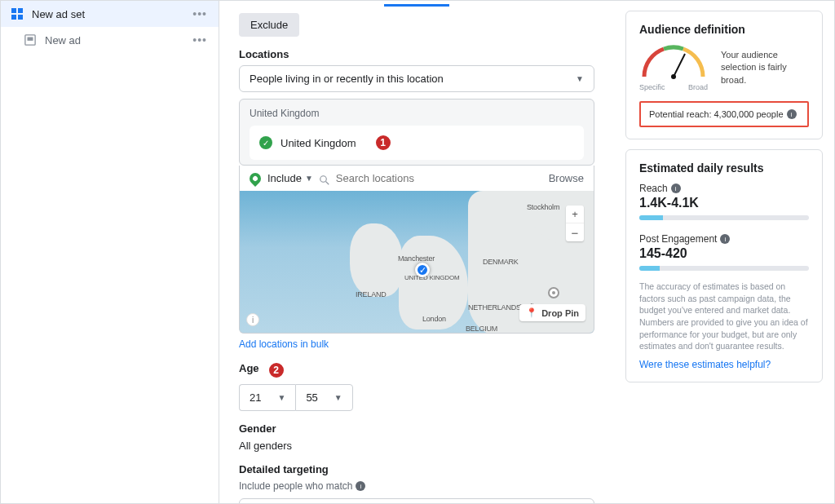  What do you see at coordinates (417, 132) in the screenshot?
I see `location-selection-box: United Kingdom ✓ United Kingdom 1` at bounding box center [417, 132].